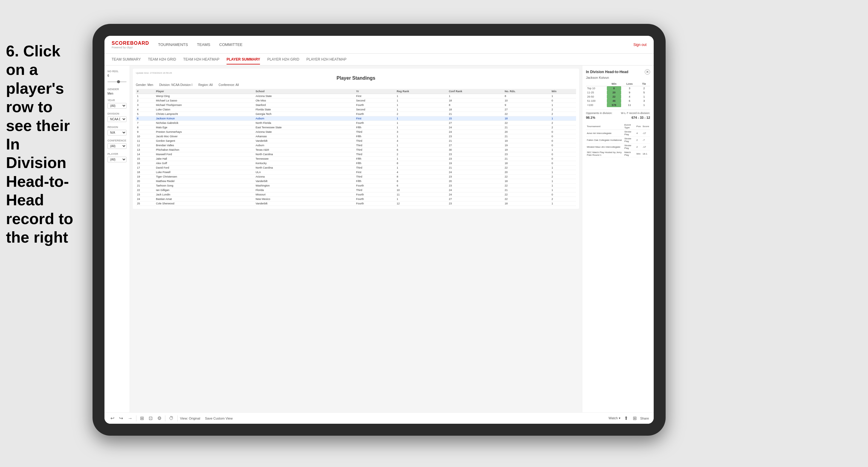 The height and width of the screenshot is (467, 868). What do you see at coordinates (356, 105) in the screenshot?
I see `table-row: 3 Michael Thorbjornsen Stanford Fourth 1…` at bounding box center [356, 105].